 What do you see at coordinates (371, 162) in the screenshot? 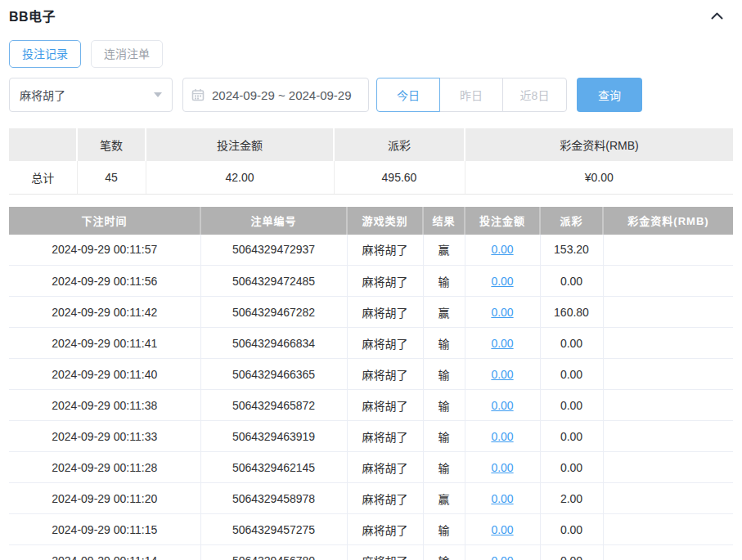
I see `summary-table: 笔数 投注金额 派彩 彩金资料(RMB) 总计 45 42.00 495.60 …` at bounding box center [371, 162].